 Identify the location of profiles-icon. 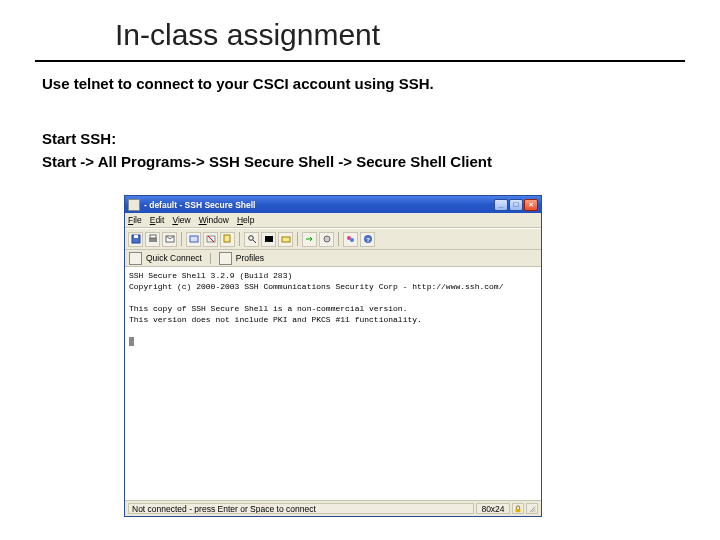
(228, 240).